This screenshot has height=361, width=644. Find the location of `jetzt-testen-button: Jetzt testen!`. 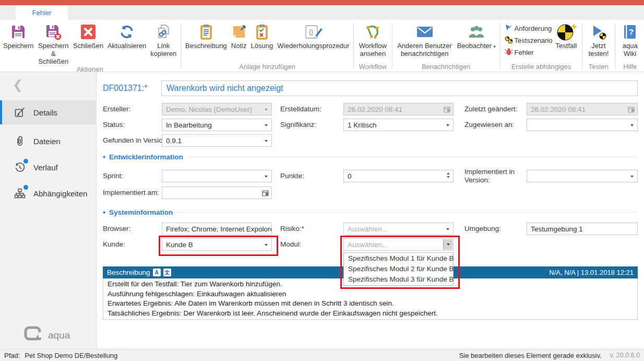

jetzt-testen-button: Jetzt testen! is located at coordinates (598, 39).